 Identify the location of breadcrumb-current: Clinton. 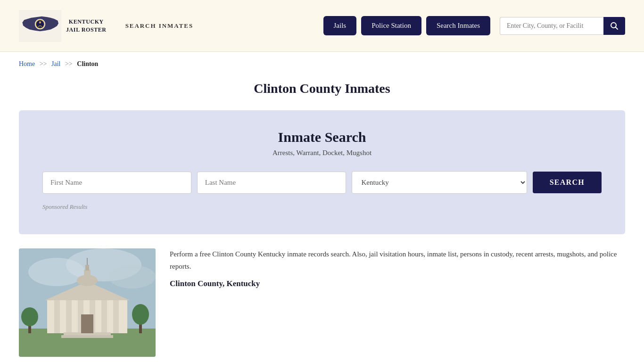
(88, 64).